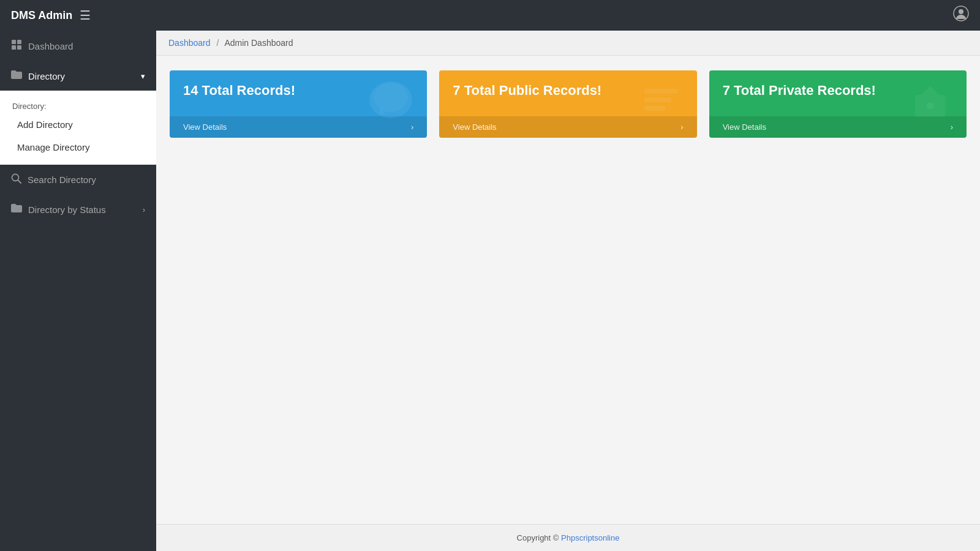  What do you see at coordinates (78, 46) in the screenshot?
I see `sidebar-item-dashboard: Dashboard` at bounding box center [78, 46].